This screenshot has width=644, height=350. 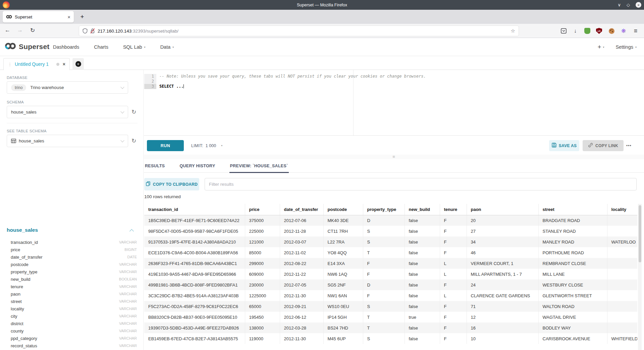 I want to click on pane-resize-band: ≡, so click(x=394, y=157).